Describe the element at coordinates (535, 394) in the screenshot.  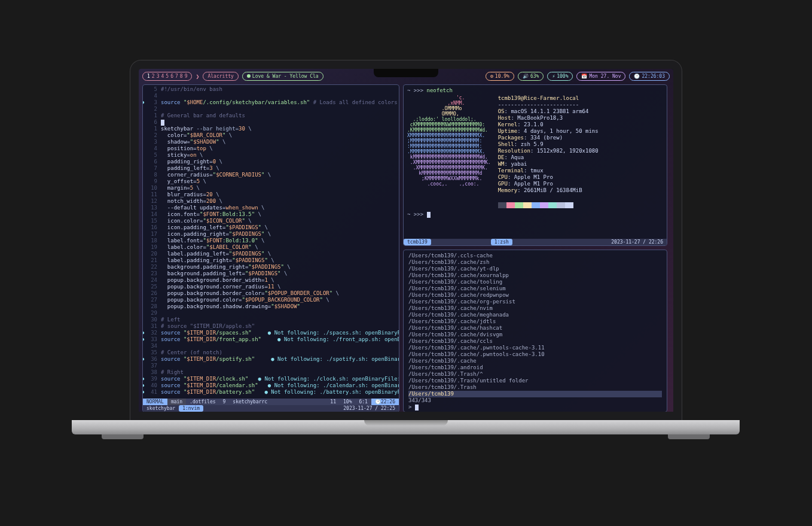
I see `file-entry: /Users/tcmb139` at that location.